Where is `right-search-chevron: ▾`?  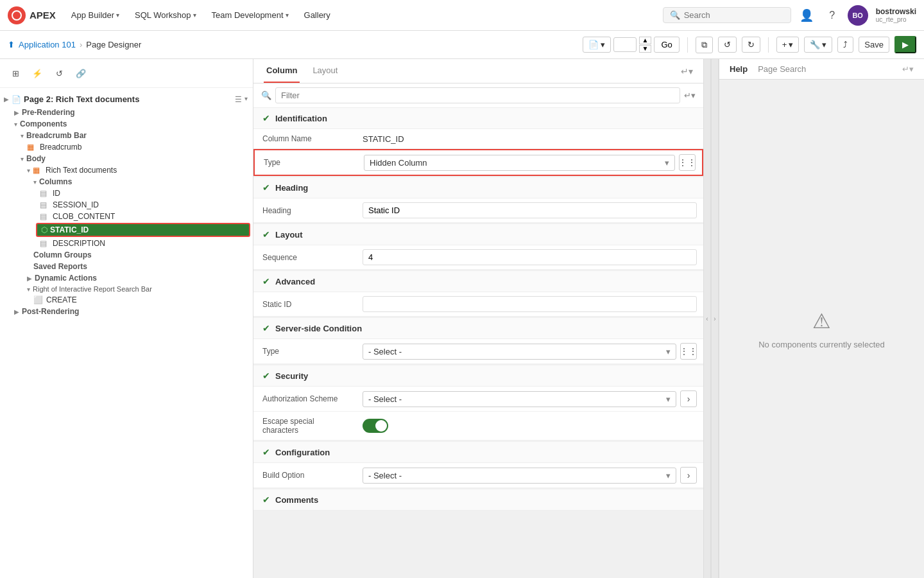
right-search-chevron: ▾ is located at coordinates (28, 289).